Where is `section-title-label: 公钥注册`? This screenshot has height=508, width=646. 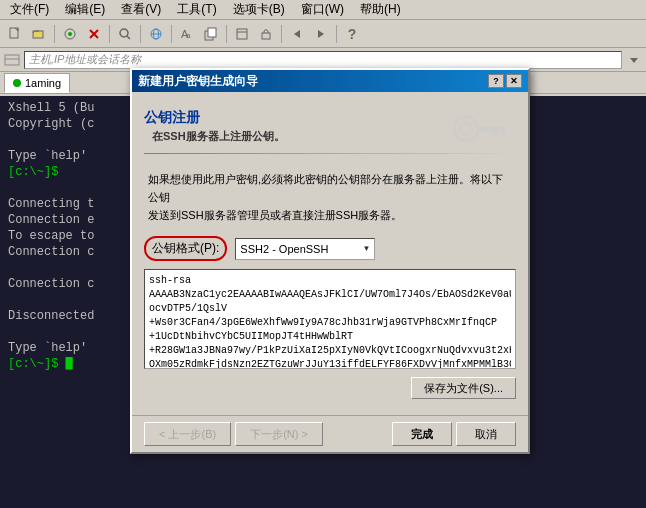 section-title-label: 公钥注册 is located at coordinates (172, 117).